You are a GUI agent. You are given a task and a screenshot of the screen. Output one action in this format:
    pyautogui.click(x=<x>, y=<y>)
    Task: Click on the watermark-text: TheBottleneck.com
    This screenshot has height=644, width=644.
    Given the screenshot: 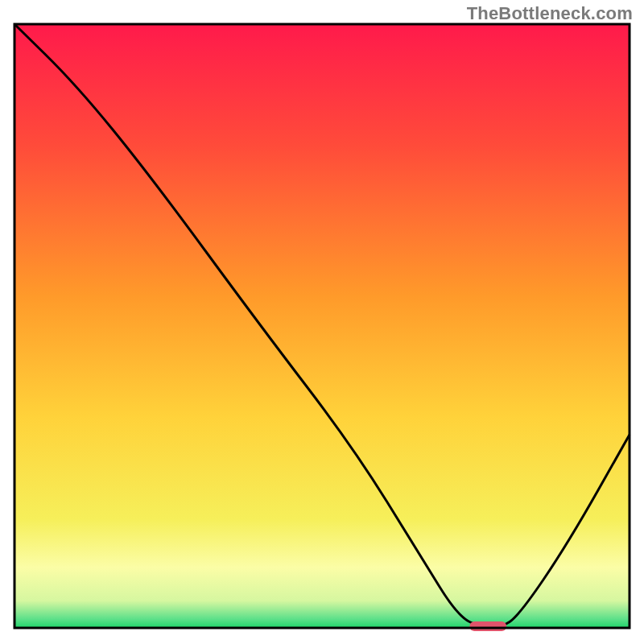 What is the action you would take?
    pyautogui.click(x=550, y=14)
    